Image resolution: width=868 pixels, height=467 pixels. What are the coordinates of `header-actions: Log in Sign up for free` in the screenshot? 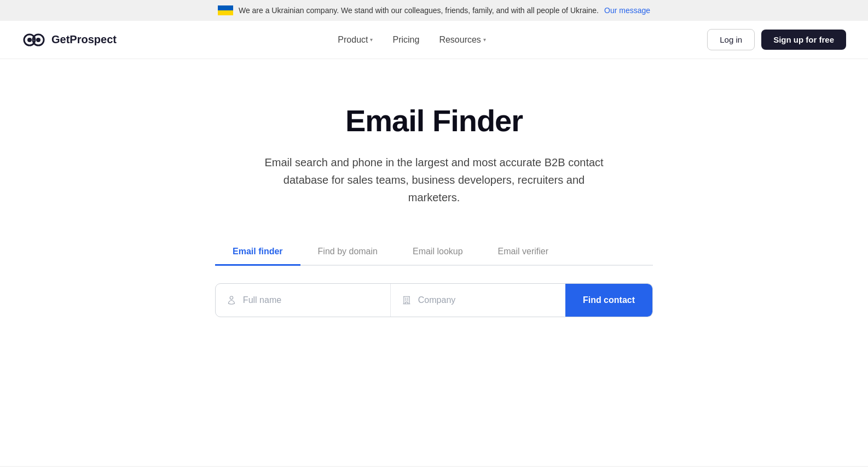 It's located at (777, 39).